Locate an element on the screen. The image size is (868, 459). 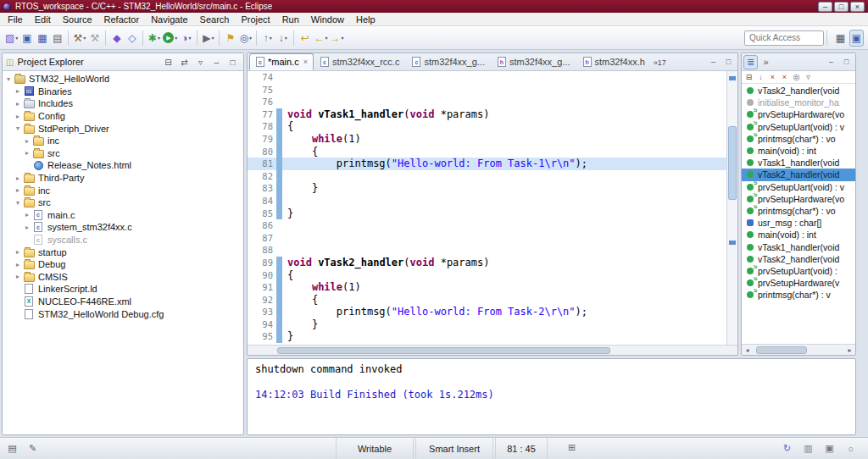
line-number: 93 is located at coordinates (262, 312).